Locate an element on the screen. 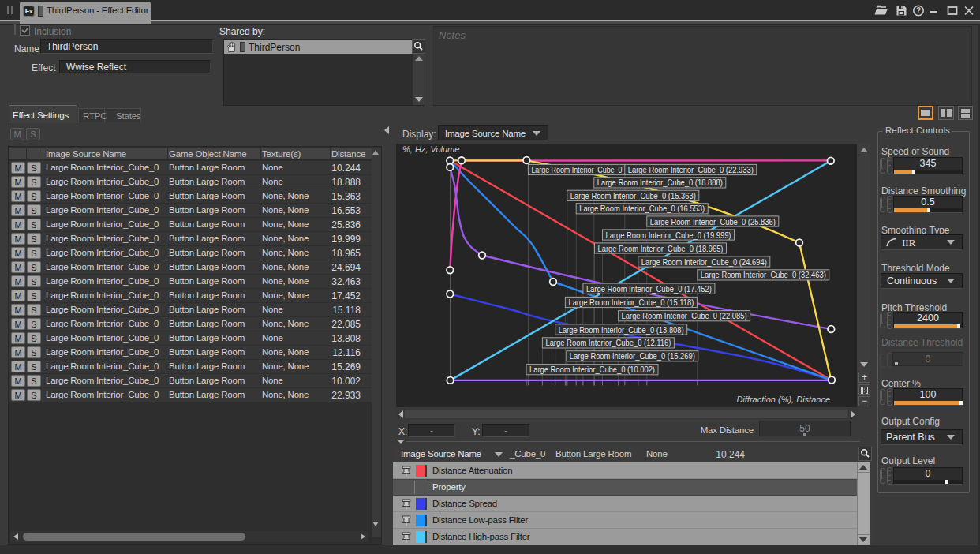  svg-text:Large Room Interior_Cube_0 (25: Large Room Interior_Cube_0 (25.836) is located at coordinates (713, 222).